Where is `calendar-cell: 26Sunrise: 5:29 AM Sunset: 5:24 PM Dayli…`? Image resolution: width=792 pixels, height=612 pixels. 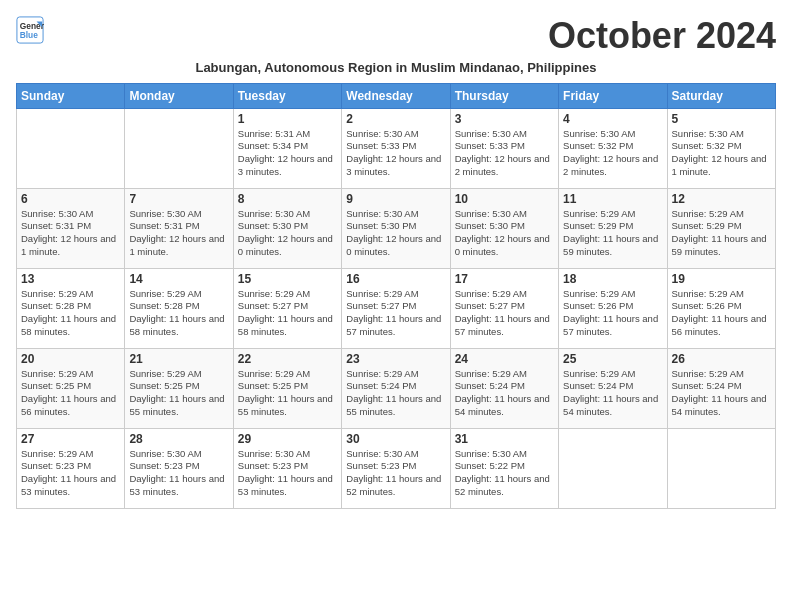 calendar-cell: 26Sunrise: 5:29 AM Sunset: 5:24 PM Dayli… is located at coordinates (721, 388).